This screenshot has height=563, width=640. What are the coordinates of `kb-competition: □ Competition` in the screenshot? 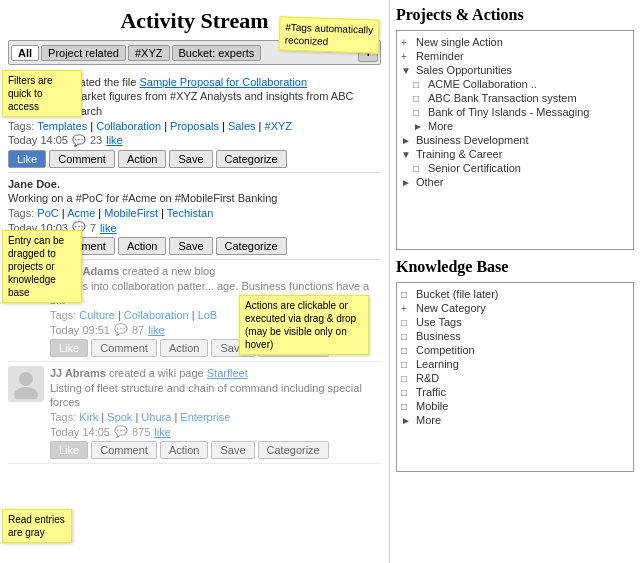 It's located at (515, 350).